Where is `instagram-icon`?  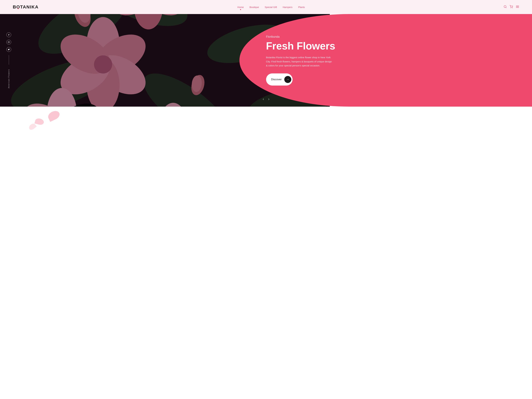 instagram-icon is located at coordinates (9, 42).